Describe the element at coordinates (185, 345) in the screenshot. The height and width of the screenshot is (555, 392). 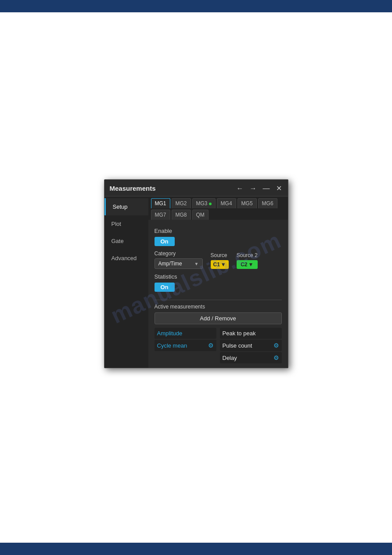
I see `meas-cycle-mean: Cycle mean ⚙` at that location.